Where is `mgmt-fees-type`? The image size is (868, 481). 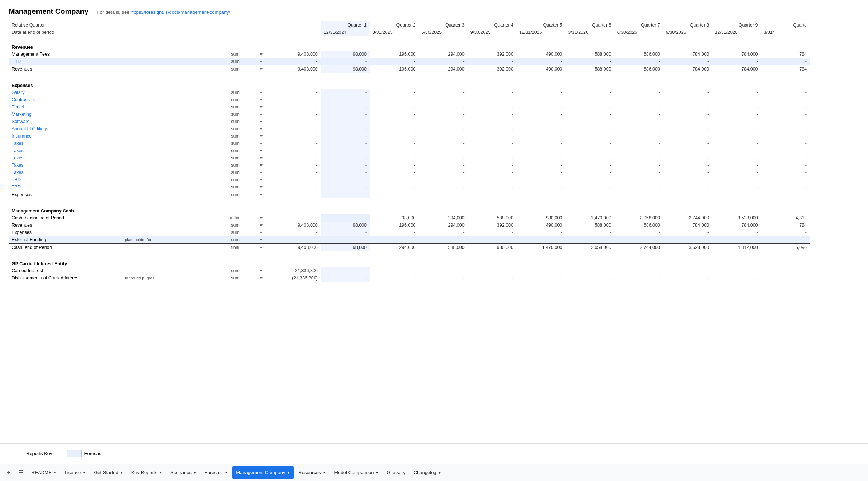
mgmt-fees-type is located at coordinates (168, 54).